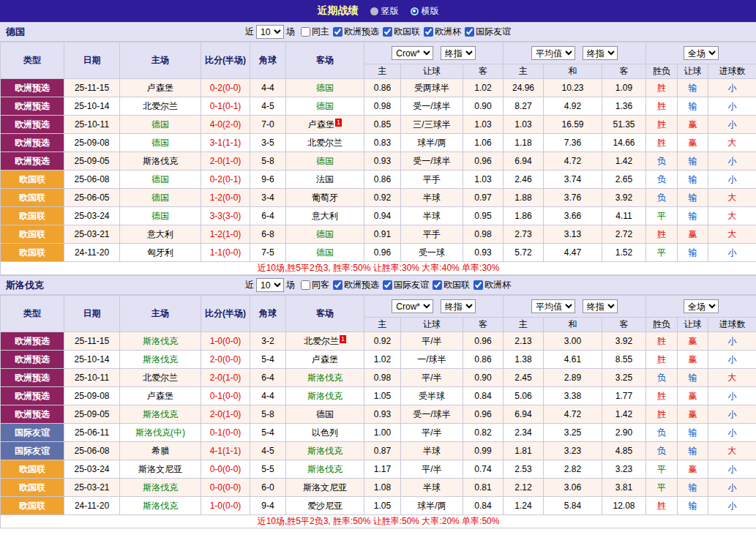  Describe the element at coordinates (325, 487) in the screenshot. I see `away-team-name: 斯洛文尼亚` at that location.